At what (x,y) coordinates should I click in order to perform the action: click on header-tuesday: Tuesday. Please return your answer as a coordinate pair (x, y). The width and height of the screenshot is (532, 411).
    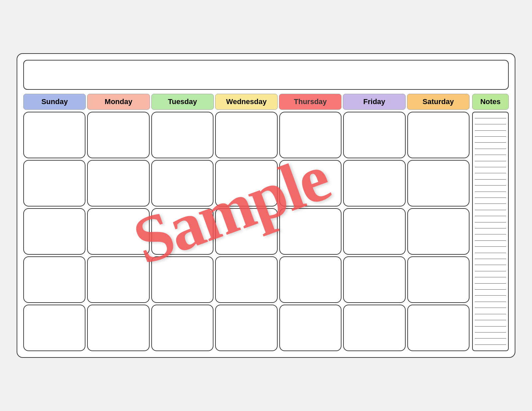
    Looking at the image, I should click on (183, 102).